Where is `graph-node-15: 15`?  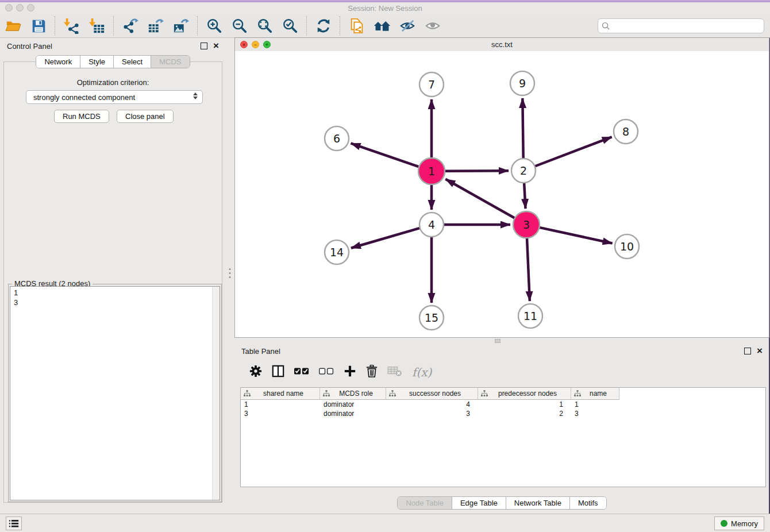
graph-node-15: 15 is located at coordinates (432, 318).